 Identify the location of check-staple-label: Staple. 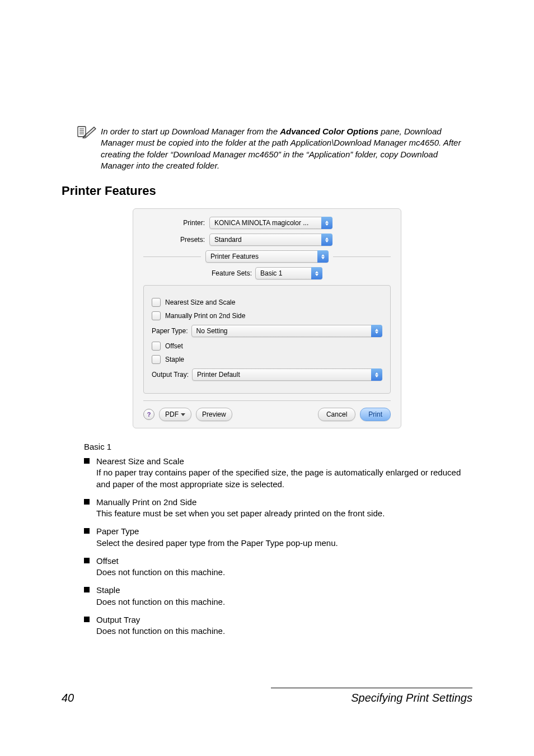
(175, 360).